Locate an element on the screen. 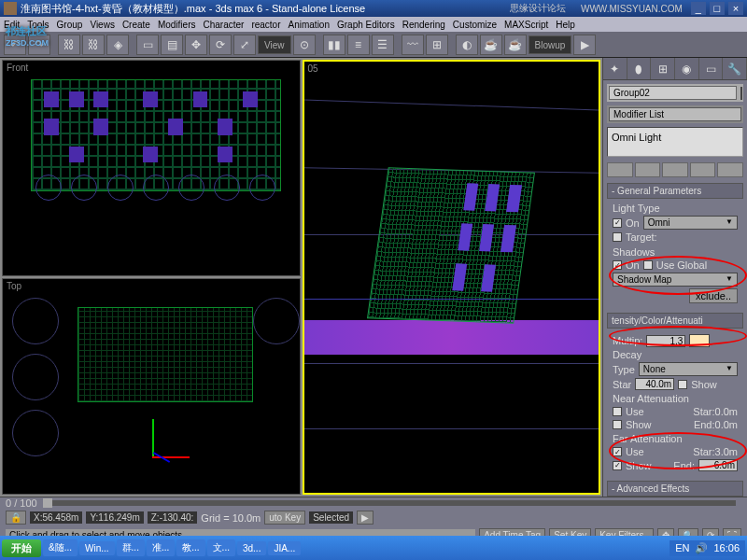  language-indicator: EN is located at coordinates (682, 549).